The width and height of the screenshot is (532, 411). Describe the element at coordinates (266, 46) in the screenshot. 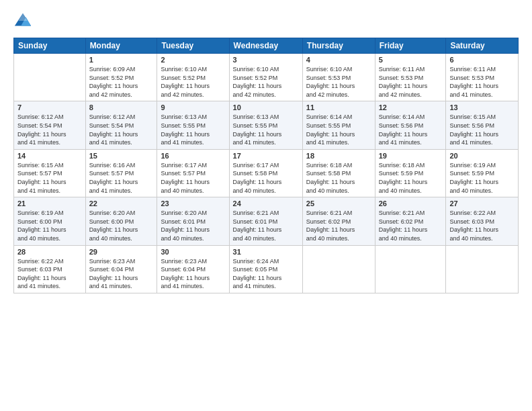

I see `header-row: SundayMondayTuesdayWednesdayThursdayFrid…` at that location.